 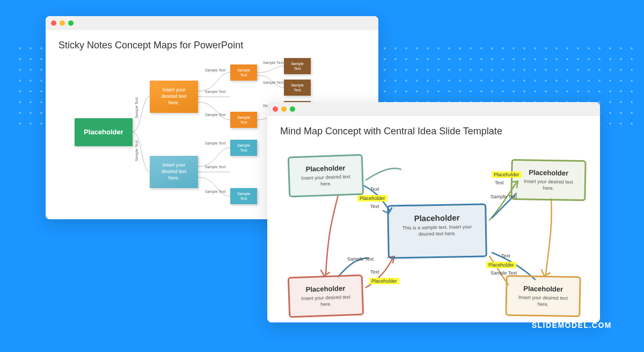 What do you see at coordinates (548, 181) in the screenshot?
I see `mindmap-box-tr: Placeholder Insert your desired text her…` at bounding box center [548, 181].